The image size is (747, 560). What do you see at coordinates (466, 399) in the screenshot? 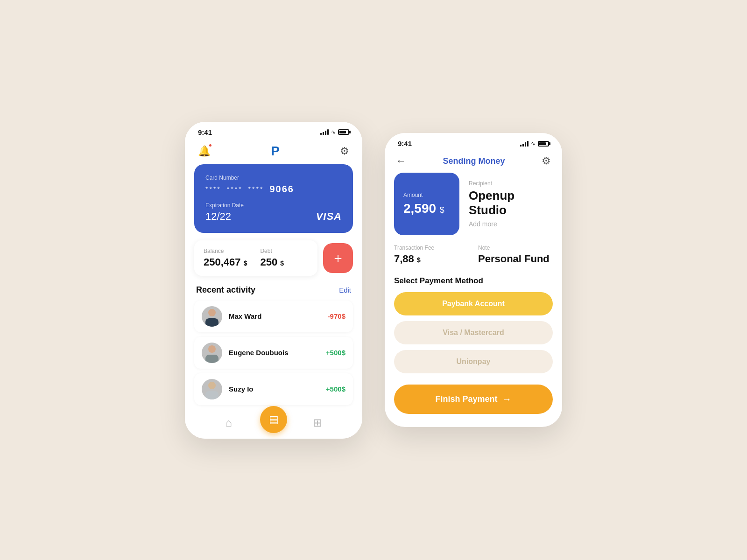
I see `finish-payment-label: Finish Payment` at bounding box center [466, 399].